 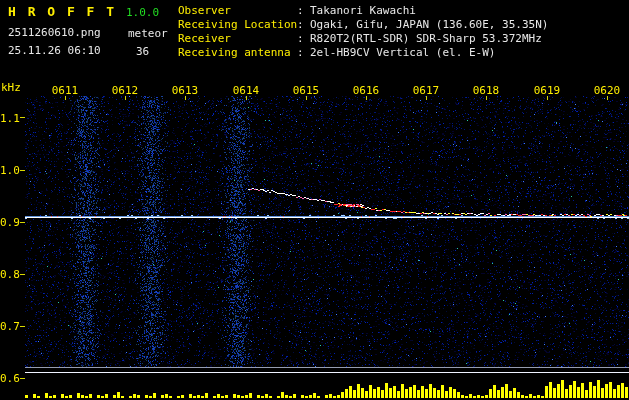 What do you see at coordinates (11, 88) in the screenshot?
I see `y-axis-unit-label: kHz` at bounding box center [11, 88].